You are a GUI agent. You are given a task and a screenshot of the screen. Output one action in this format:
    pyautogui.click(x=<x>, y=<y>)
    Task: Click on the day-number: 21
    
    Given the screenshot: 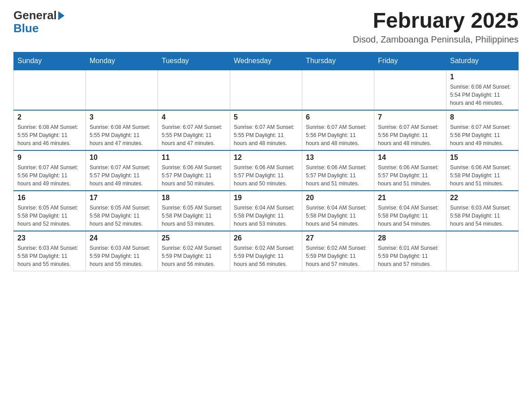 What is the action you would take?
    pyautogui.click(x=410, y=198)
    